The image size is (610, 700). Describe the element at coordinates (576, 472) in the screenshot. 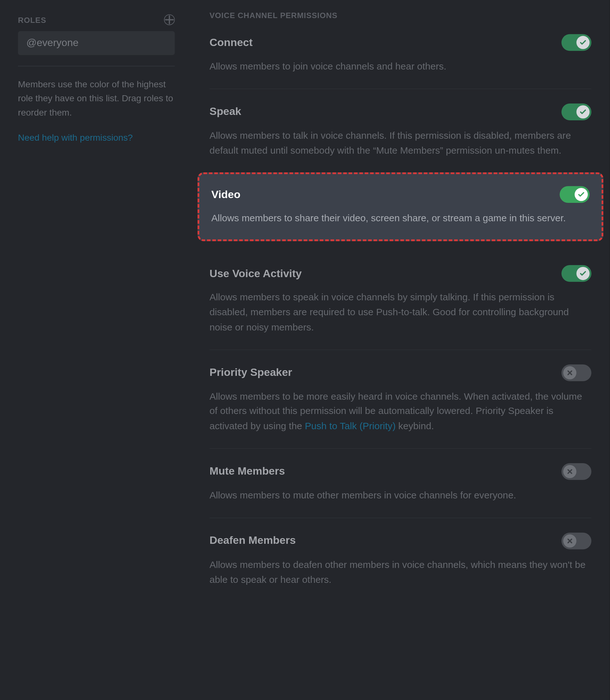

I see `toggle-mute-members` at that location.